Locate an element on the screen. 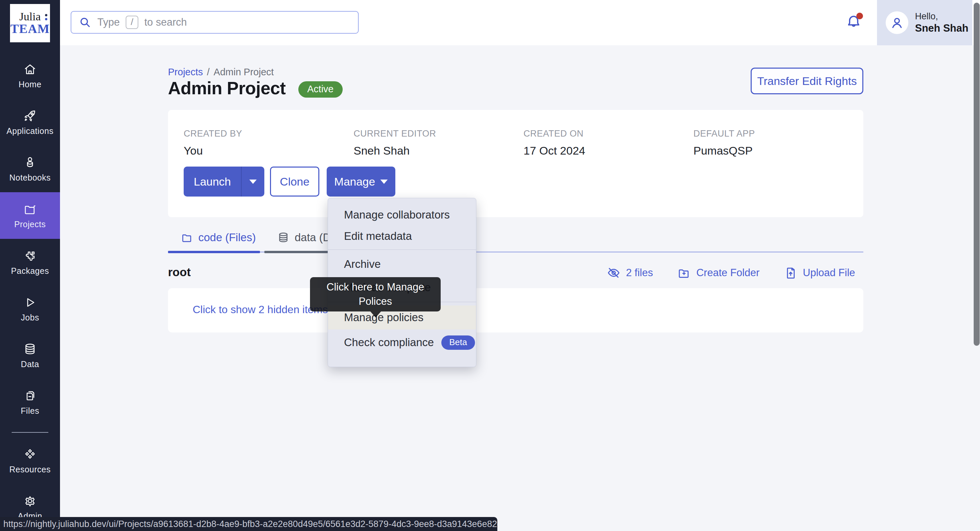  notebook-icon is located at coordinates (30, 163).